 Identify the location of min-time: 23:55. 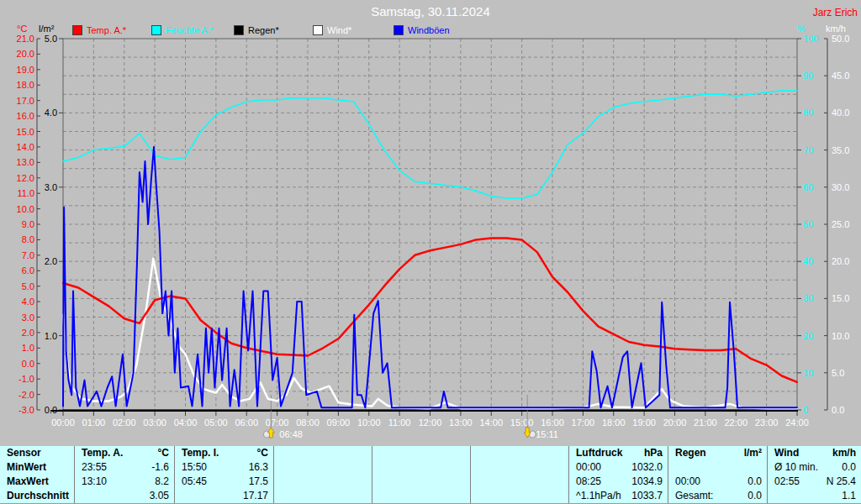
(94, 467).